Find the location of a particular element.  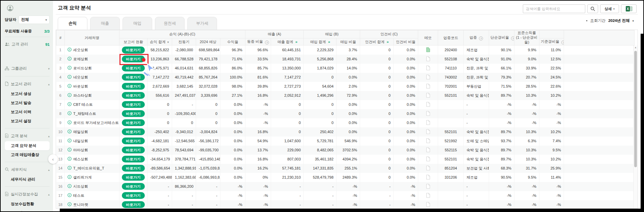

sidebar-group-1: 보고서 관리▴ is located at coordinates (27, 84).